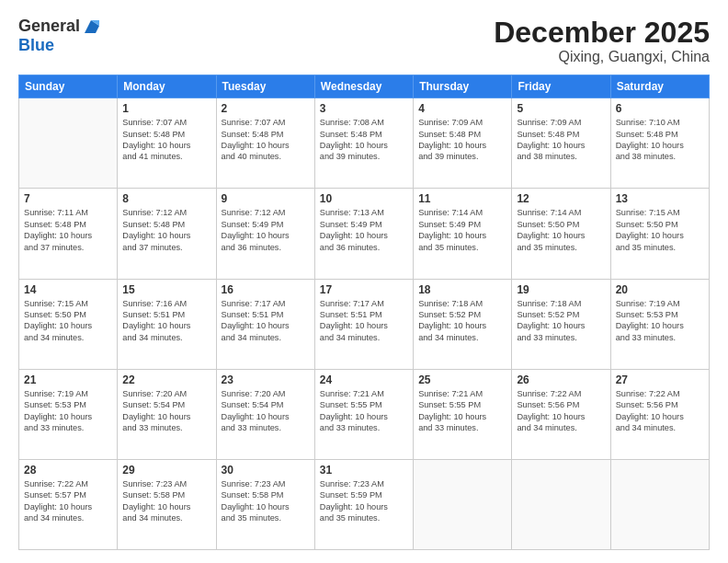 Image resolution: width=728 pixels, height=563 pixels. I want to click on day-cell: 11Sunrise: 7:14 AM Sunset: 5:49 PM Dayli…, so click(463, 234).